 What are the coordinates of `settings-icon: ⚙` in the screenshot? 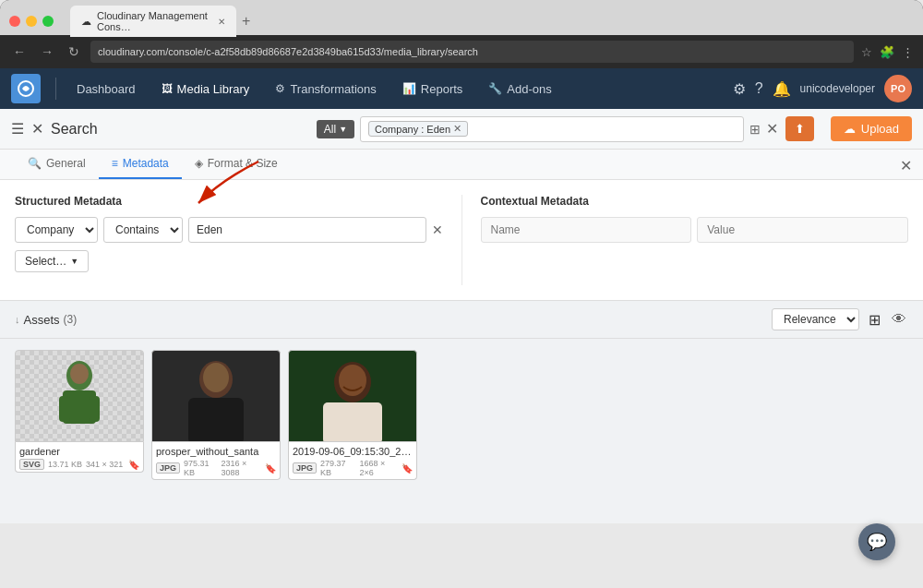 It's located at (739, 89).